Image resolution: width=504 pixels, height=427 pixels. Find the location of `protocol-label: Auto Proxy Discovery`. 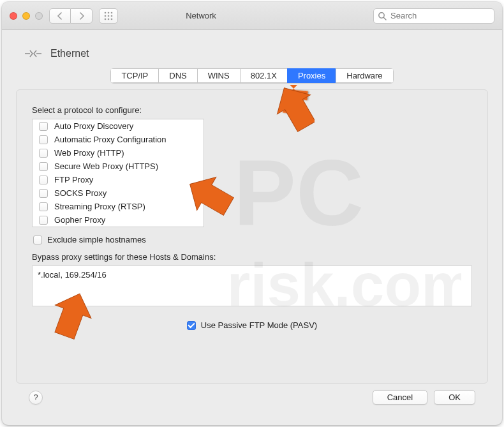

protocol-label: Auto Proxy Discovery is located at coordinates (94, 126).